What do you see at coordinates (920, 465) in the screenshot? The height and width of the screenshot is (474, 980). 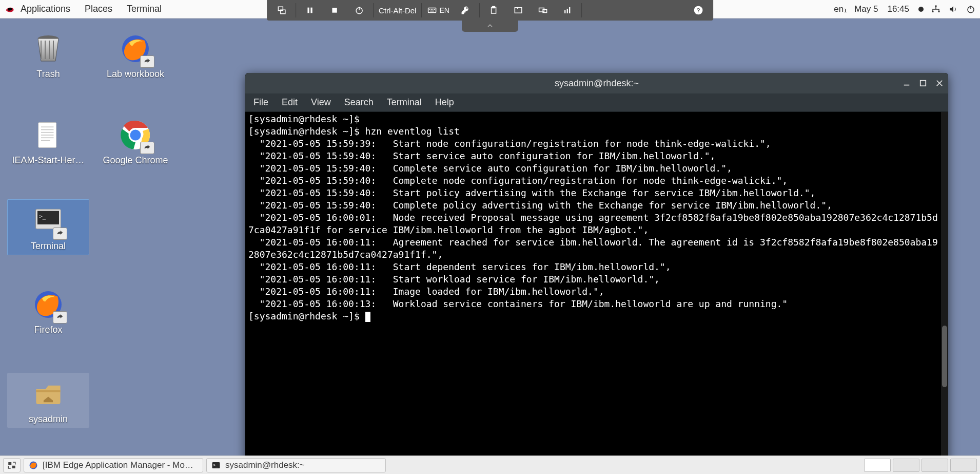 I see `workspace-switcher` at bounding box center [920, 465].